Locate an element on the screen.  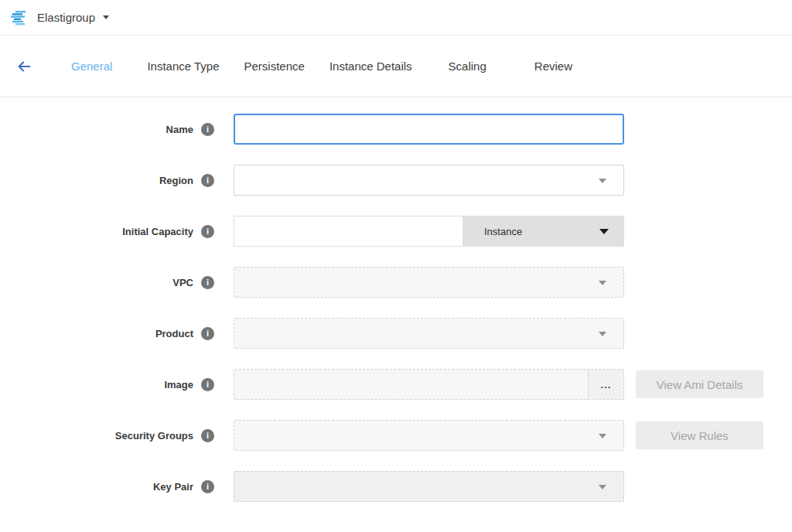
app-title: Elastigroup is located at coordinates (67, 17).